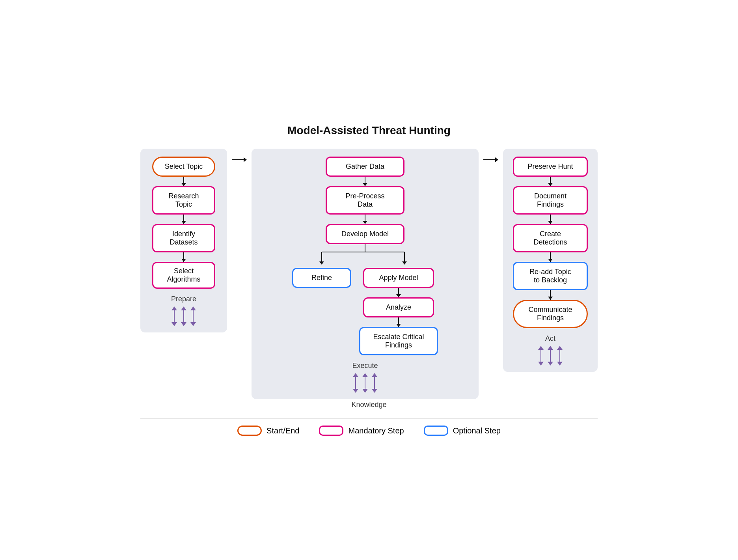 This screenshot has width=738, height=560. What do you see at coordinates (361, 431) in the screenshot?
I see `legend-mandatory: Mandatory Step` at bounding box center [361, 431].